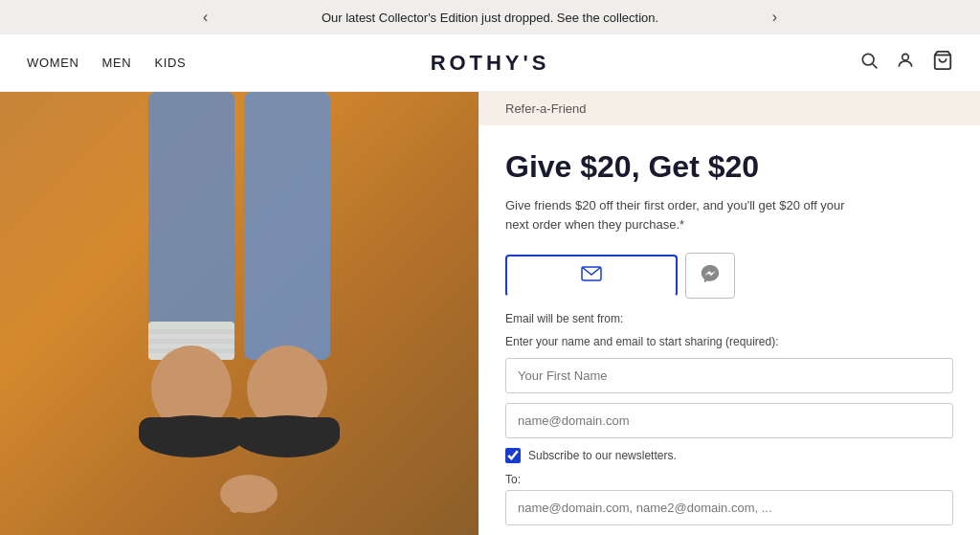 This screenshot has width=980, height=535. What do you see at coordinates (490, 17) in the screenshot?
I see `announcement-text: Our latest Collector's Edition just drop…` at bounding box center [490, 17].